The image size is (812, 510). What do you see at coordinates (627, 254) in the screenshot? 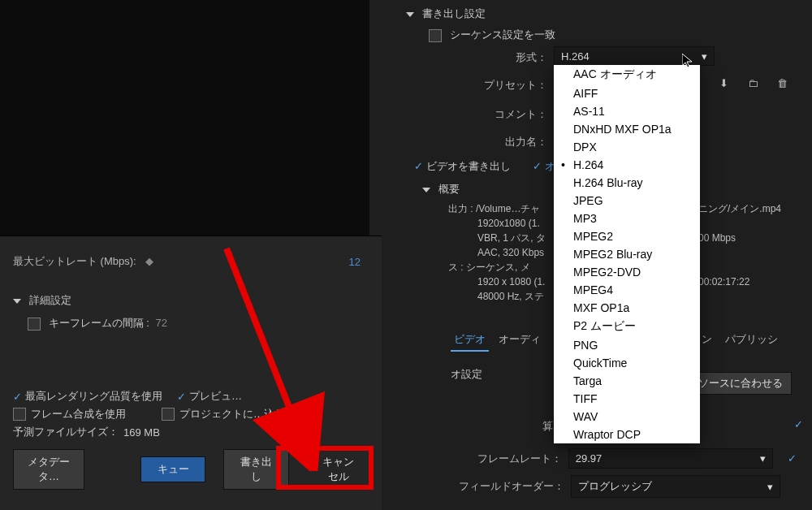
I see `format-option: MPEG2 Blu-ray` at bounding box center [627, 254].